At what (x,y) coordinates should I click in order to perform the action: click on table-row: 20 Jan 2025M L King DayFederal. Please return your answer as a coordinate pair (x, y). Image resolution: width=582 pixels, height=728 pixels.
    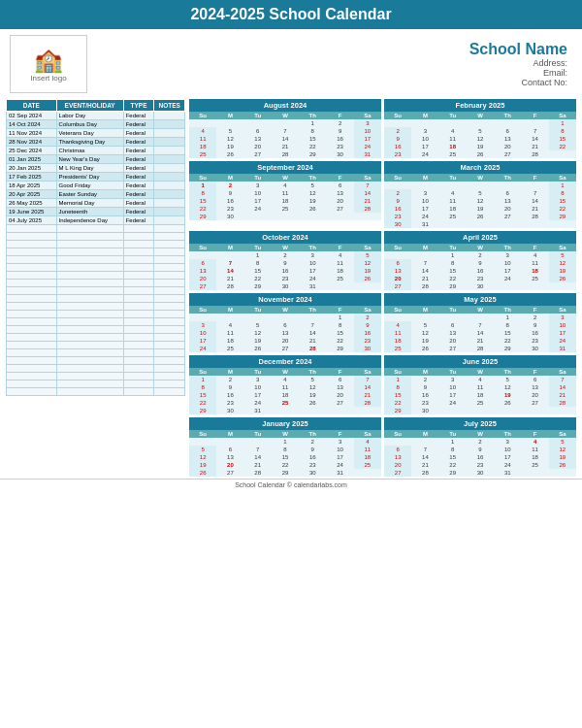
    Looking at the image, I should click on (96, 169).